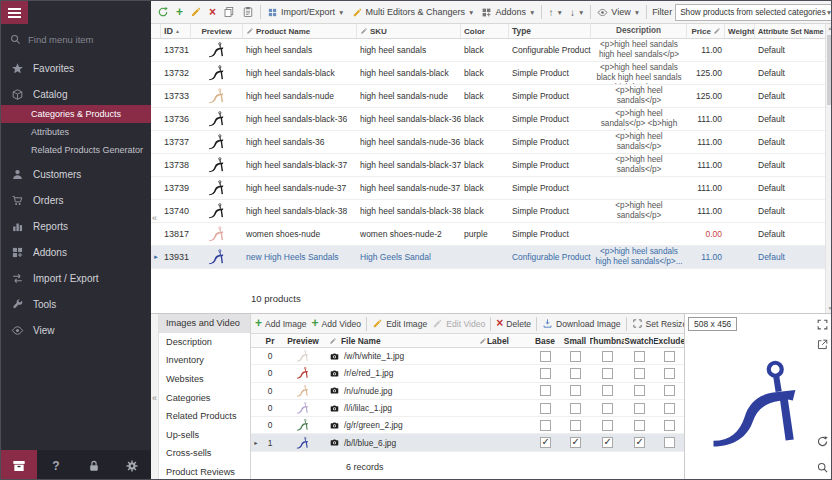 The height and width of the screenshot is (480, 832). What do you see at coordinates (607, 341) in the screenshot?
I see `column-header-thumbnail: Thumbna` at bounding box center [607, 341].